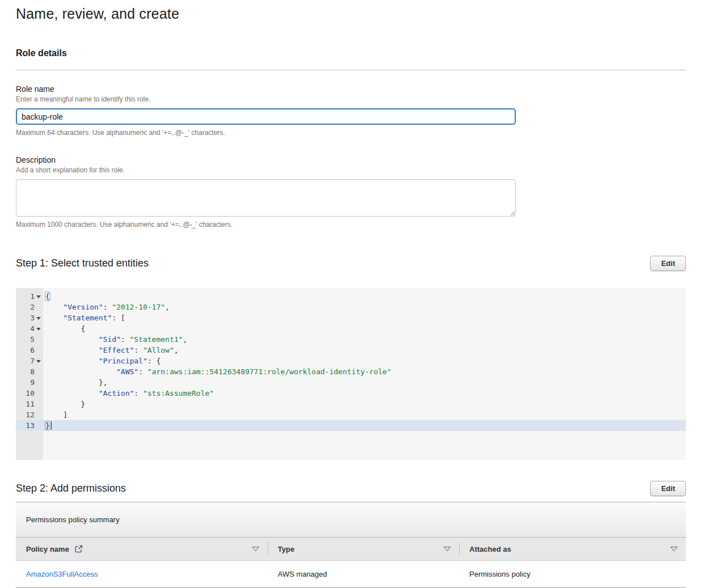  I want to click on role-name-constraint: Maximum 64 characters. Use alphanumeric …, so click(351, 133).